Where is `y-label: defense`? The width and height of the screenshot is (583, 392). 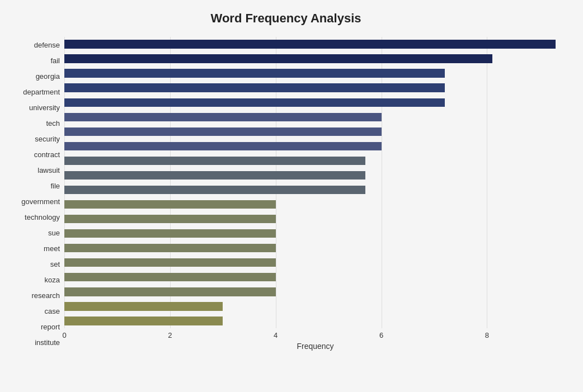 y-label: defense is located at coordinates (47, 45).